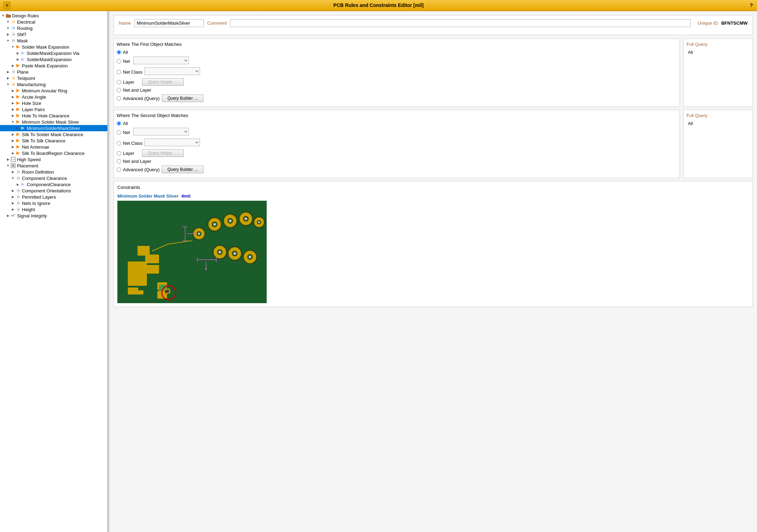 This screenshot has width=757, height=532. Describe the element at coordinates (18, 53) in the screenshot. I see `tree-toggle-soldermaskexpansion-via: ▶` at that location.